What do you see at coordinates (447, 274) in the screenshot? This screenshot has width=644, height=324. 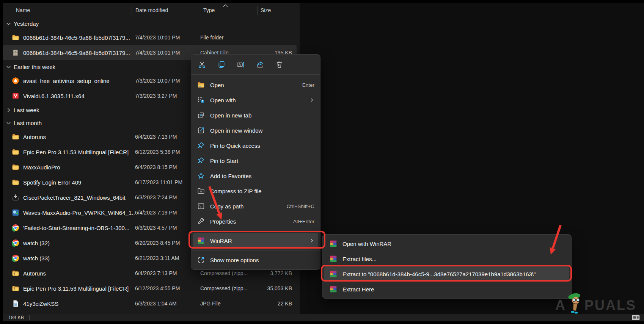 I see `submenu-item-extract-to-0068b61d-384b-46c5-9-3d8e7652: Extract to "0068b61d-384b-46c5-9...3d8e7…` at bounding box center [447, 274].